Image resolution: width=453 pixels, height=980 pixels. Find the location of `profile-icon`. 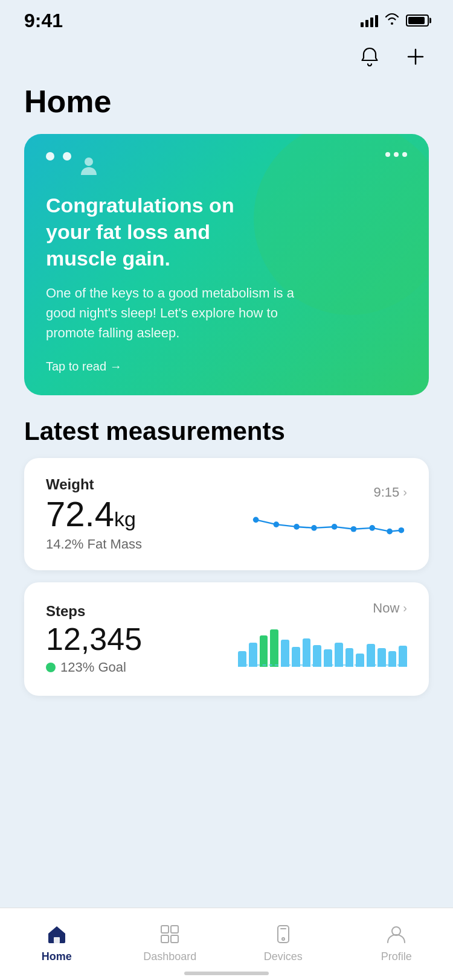

profile-icon is located at coordinates (396, 934).